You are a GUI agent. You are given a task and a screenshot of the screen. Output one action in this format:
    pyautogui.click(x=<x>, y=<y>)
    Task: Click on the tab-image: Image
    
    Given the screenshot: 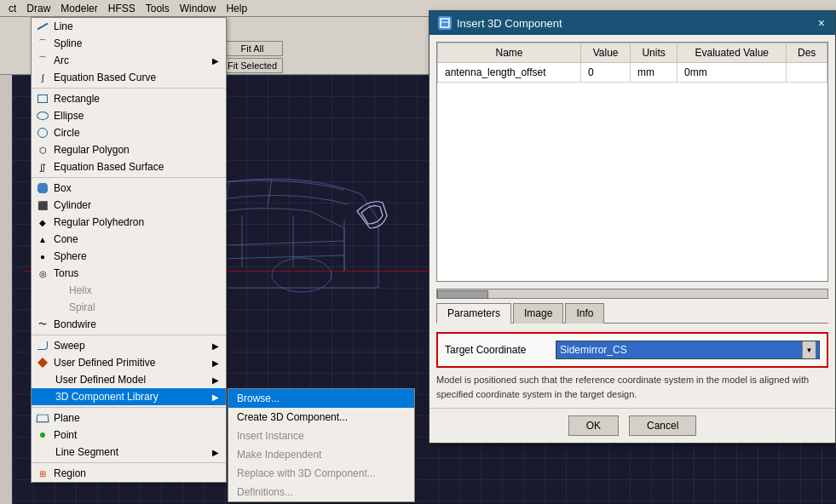 What is the action you would take?
    pyautogui.click(x=539, y=313)
    